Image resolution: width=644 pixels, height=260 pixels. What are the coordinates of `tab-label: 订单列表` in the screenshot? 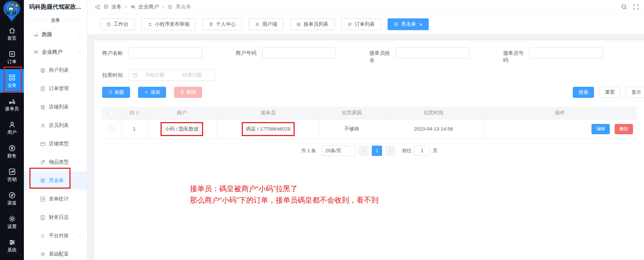 It's located at (365, 24).